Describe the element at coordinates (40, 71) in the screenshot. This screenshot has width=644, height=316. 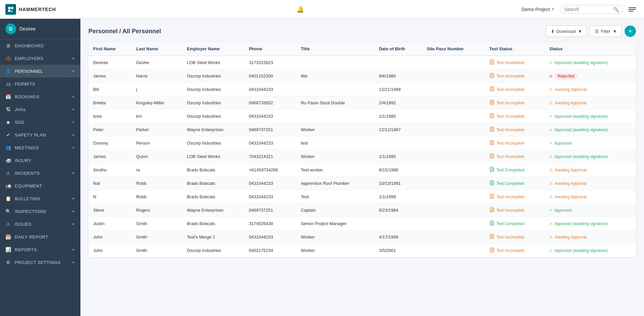
I see `sidebar-item-personnel: 👤 PERSONNEL ▼` at that location.